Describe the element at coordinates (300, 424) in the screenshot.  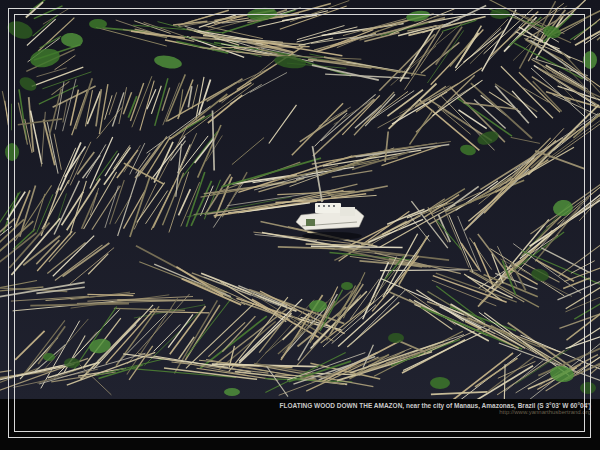
I see `caption-bar: FLOATING WOOD DOWN THE AMAZON, near the …` at that location.